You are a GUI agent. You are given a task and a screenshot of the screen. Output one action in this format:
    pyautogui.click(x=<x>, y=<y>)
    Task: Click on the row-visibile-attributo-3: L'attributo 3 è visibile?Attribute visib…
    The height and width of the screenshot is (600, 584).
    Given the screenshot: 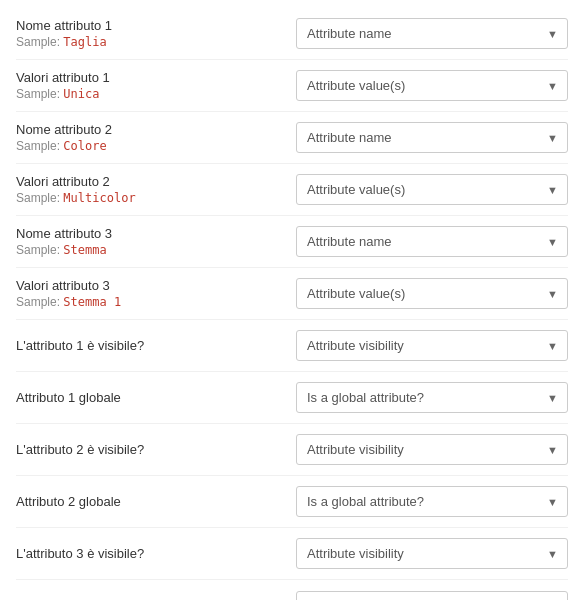 What is the action you would take?
    pyautogui.click(x=292, y=554)
    